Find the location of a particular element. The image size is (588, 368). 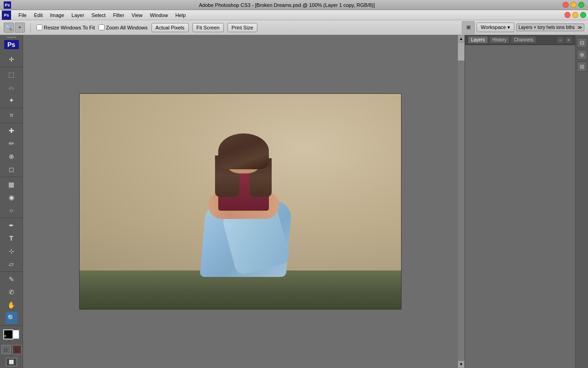

menu-filter: Filter is located at coordinates (118, 15).